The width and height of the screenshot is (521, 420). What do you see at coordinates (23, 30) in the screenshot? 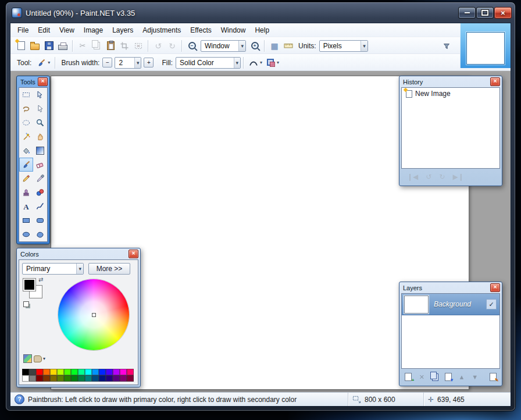
I see `menu-item-file: File` at bounding box center [23, 30].